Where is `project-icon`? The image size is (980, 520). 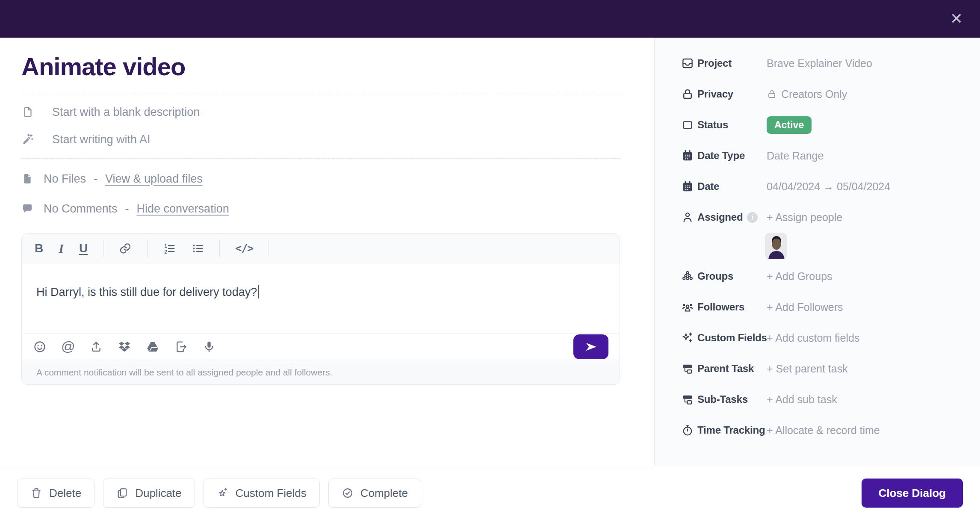
project-icon is located at coordinates (689, 63).